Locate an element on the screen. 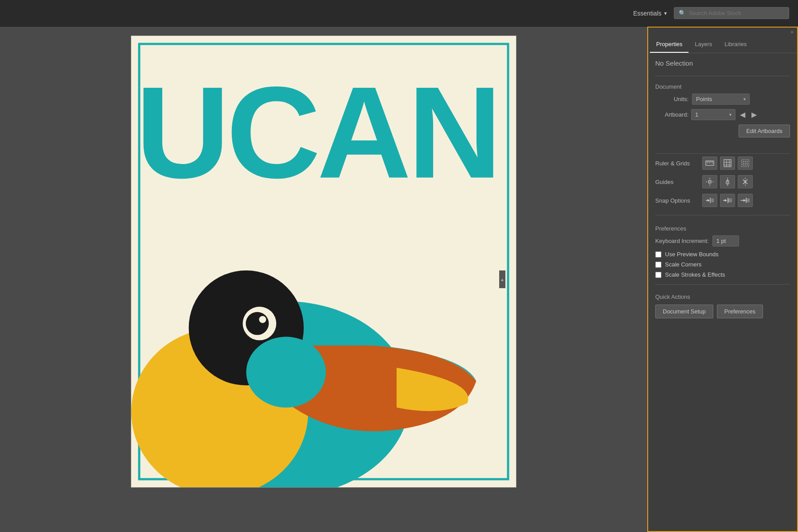  essentials-button: Essentials ▾ is located at coordinates (650, 13).